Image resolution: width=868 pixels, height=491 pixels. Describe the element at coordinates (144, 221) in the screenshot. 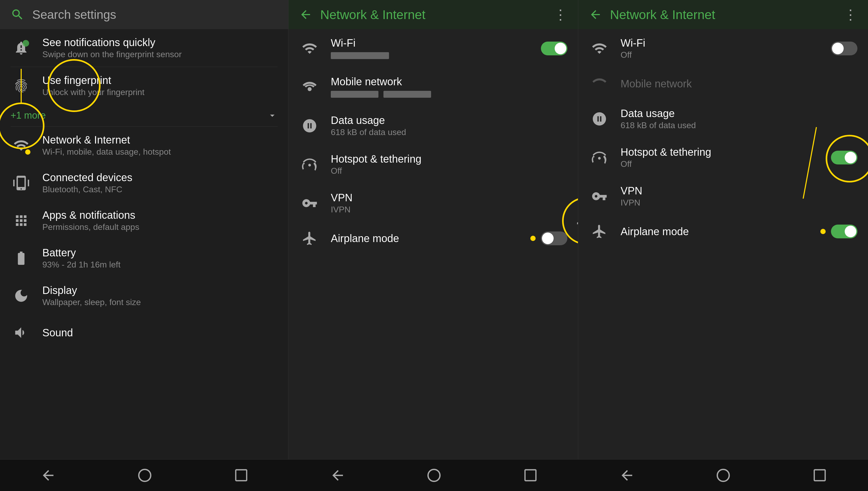

I see `apps-item: Apps & notifications Permissions, defaul…` at that location.